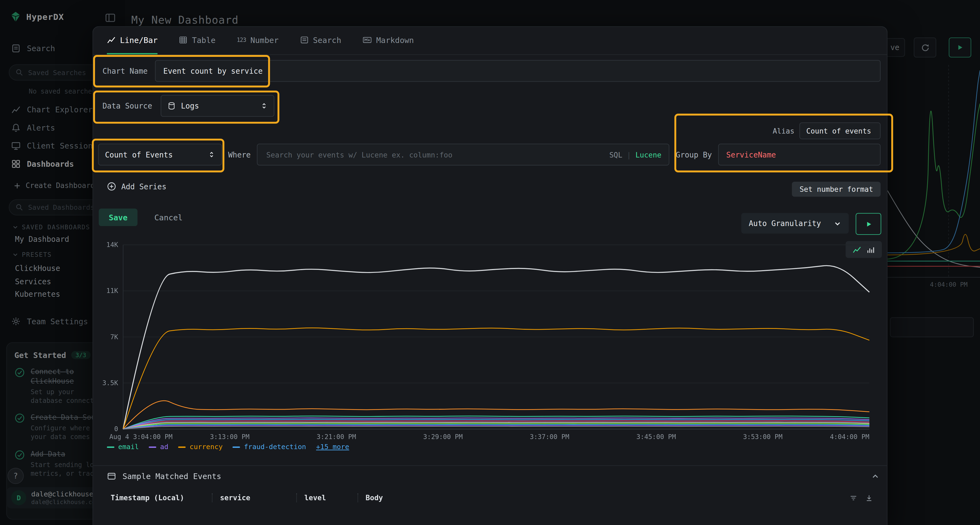 This screenshot has width=980, height=525. What do you see at coordinates (189, 106) in the screenshot?
I see `data-source-row: Data Source Logs` at bounding box center [189, 106].